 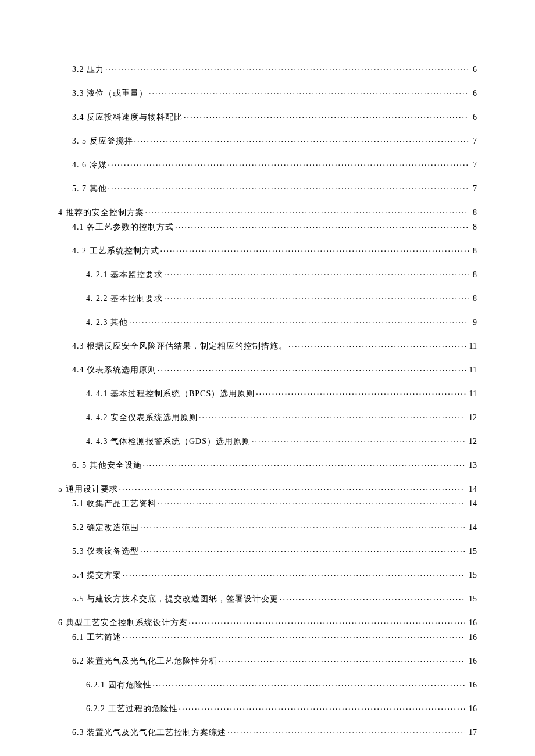 I want to click on toc-entry-page: 17, so click(x=472, y=733).